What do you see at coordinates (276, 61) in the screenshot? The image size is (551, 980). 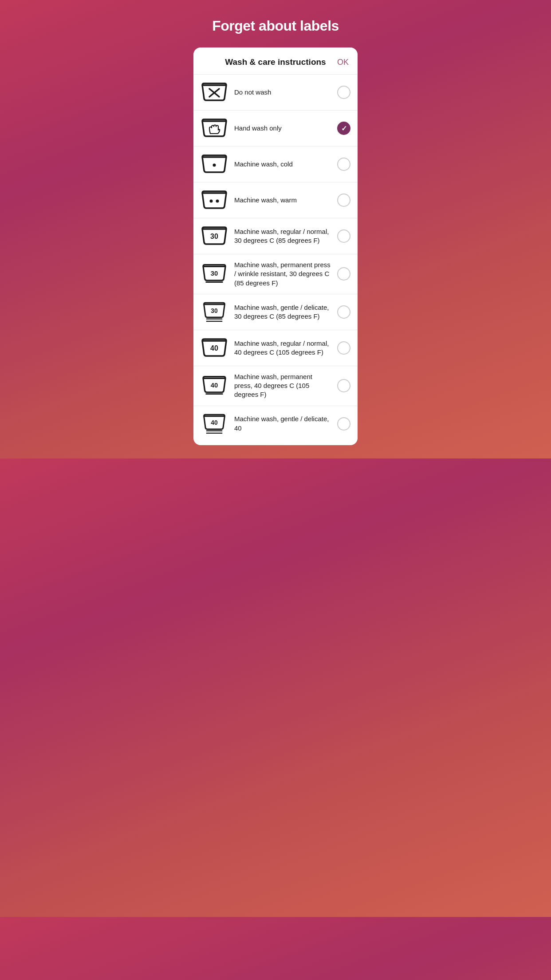 I see `card-header: Wash & care instructions OK` at bounding box center [276, 61].